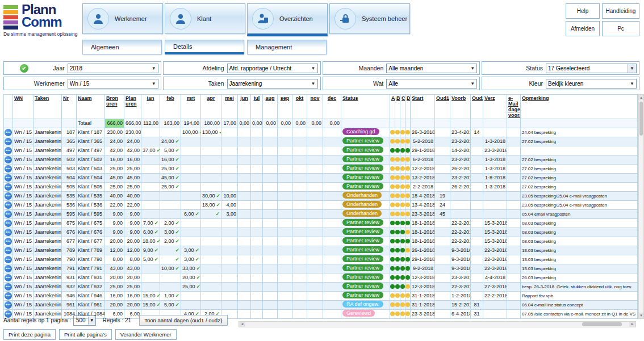  I want to click on col-header-taken: Taken, so click(48, 107).